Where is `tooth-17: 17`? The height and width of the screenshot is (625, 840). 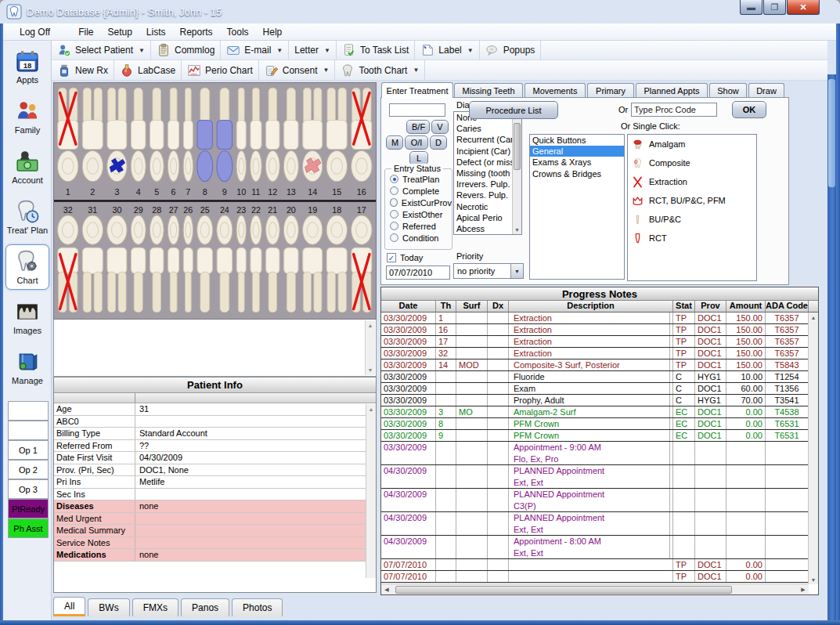
tooth-17: 17 is located at coordinates (362, 258).